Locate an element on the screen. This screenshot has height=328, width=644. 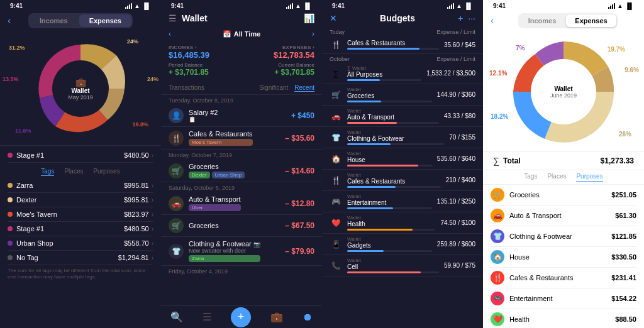
budget-row-clothing: 👕 Wallet Clothing & Footwear 70 / $155 is located at coordinates (402, 138).